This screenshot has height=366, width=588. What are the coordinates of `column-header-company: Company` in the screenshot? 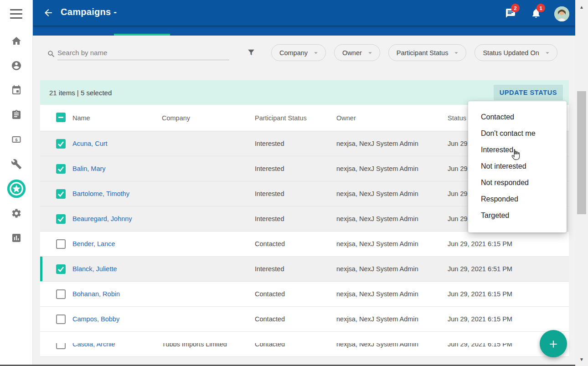 It's located at (176, 118).